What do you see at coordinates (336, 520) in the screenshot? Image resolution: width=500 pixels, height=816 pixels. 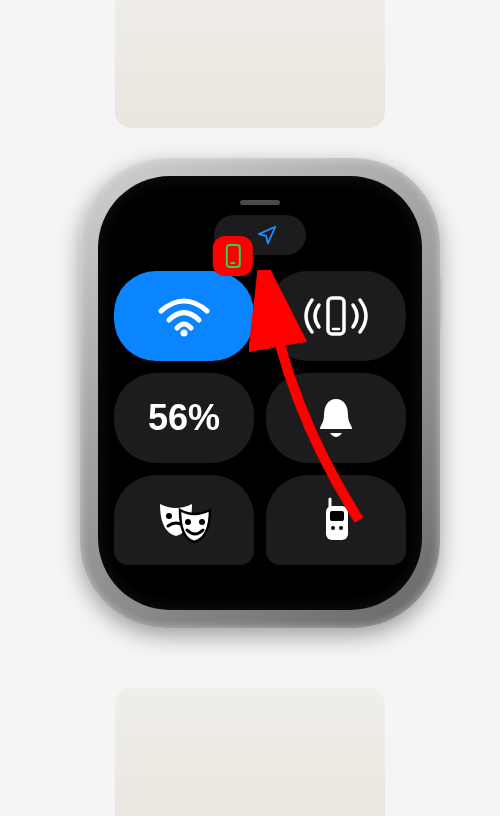 I see `walkie-talkie-icon` at bounding box center [336, 520].